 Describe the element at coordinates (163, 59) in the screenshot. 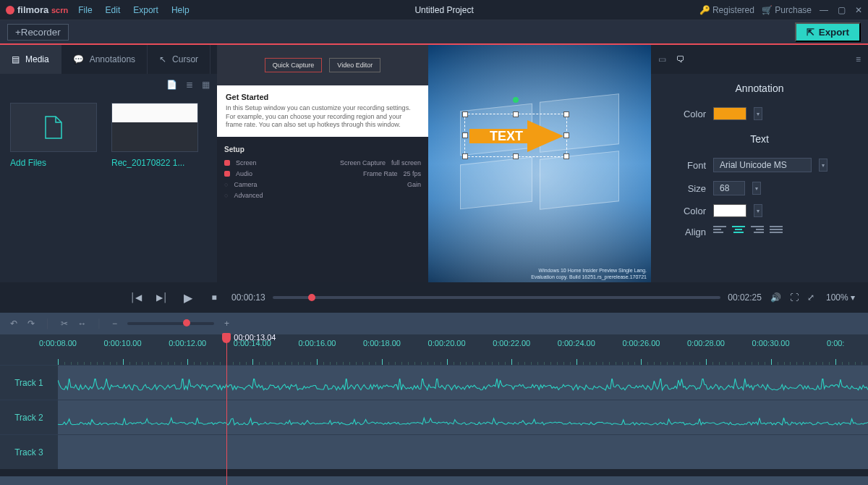

I see `cursor-icon: ↖` at that location.